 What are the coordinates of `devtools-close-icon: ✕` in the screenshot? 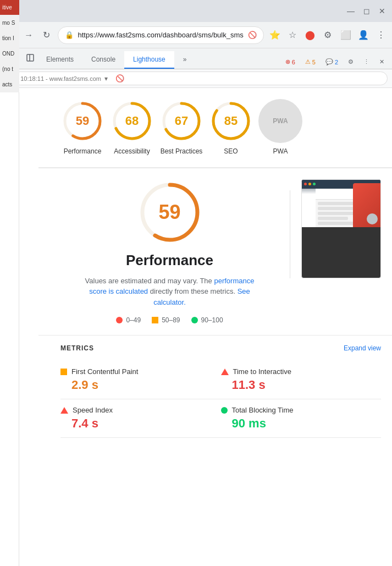 It's located at (382, 62).